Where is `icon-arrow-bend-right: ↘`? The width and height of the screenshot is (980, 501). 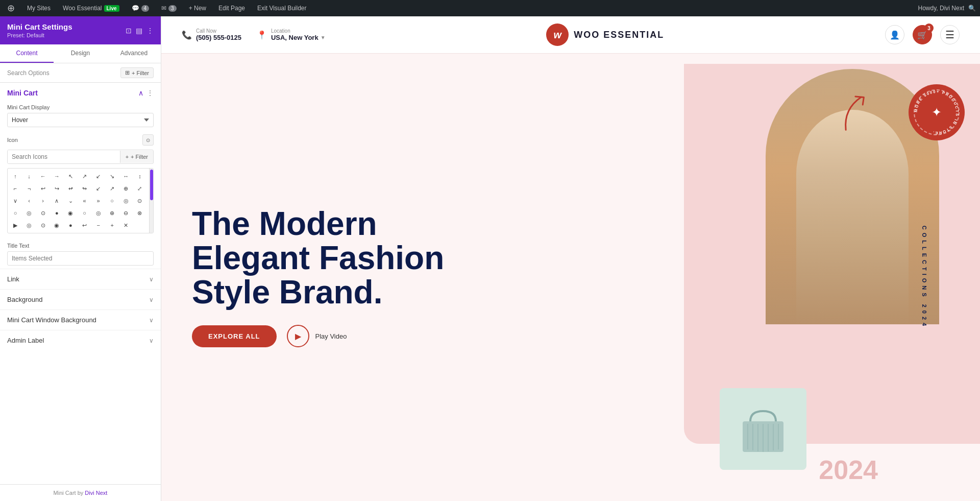
icon-arrow-bend-right: ↘ is located at coordinates (112, 176).